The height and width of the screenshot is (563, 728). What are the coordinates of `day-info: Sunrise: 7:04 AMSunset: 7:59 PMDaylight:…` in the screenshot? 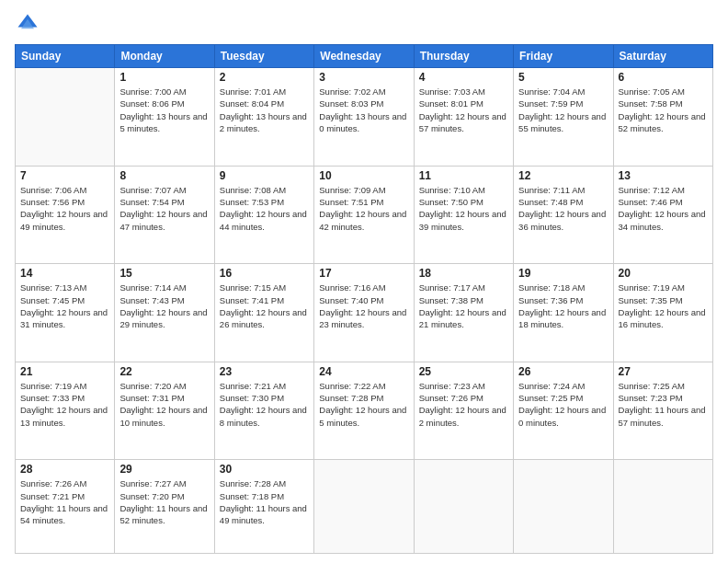 It's located at (563, 110).